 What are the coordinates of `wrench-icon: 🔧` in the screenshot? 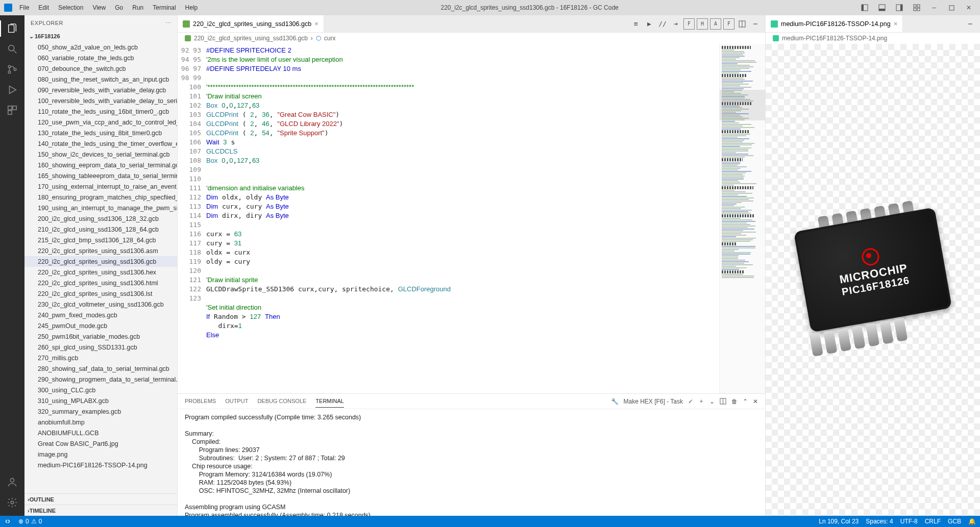 It's located at (615, 401).